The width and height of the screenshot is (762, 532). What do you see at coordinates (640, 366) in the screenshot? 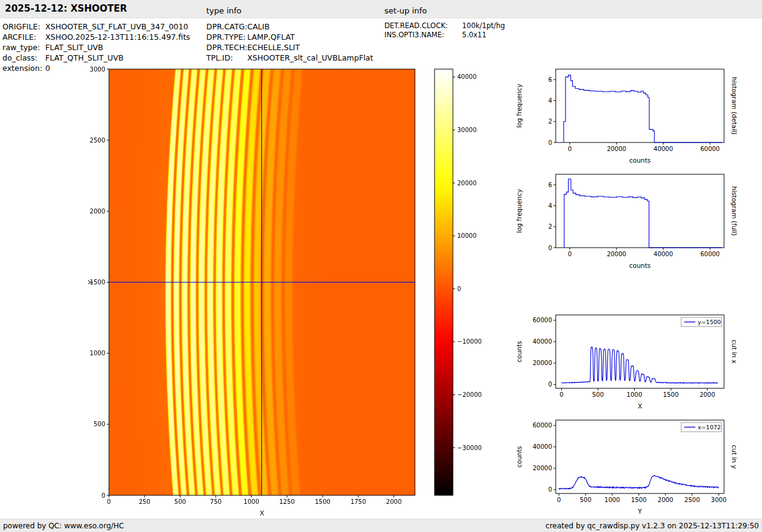
I see `cut_x-series-line` at bounding box center [640, 366].